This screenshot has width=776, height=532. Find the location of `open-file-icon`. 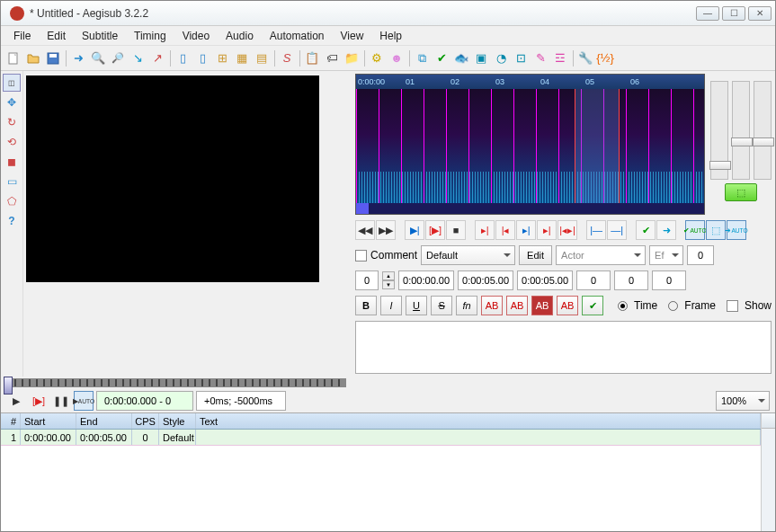

open-file-icon is located at coordinates (33, 58).